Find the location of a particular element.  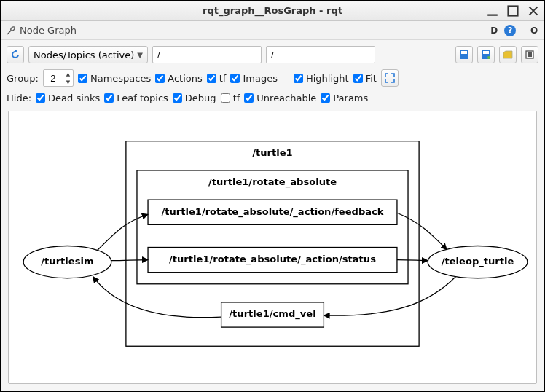

namespaces-checkbox-input is located at coordinates (83, 79).